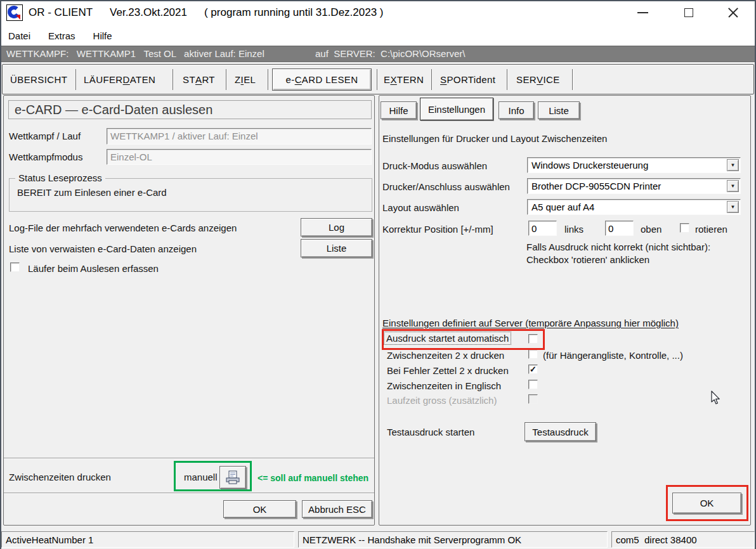 The width and height of the screenshot is (756, 549). I want to click on app-name: OR - CLIENT, so click(61, 13).